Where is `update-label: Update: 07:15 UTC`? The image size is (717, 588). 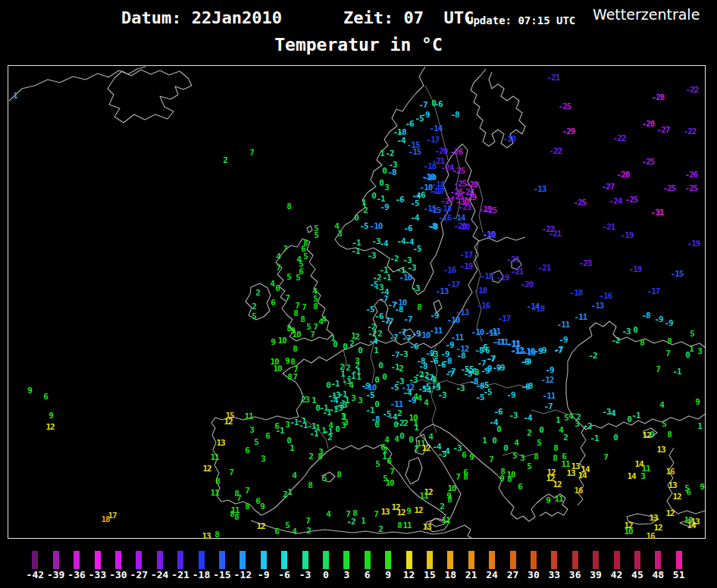
update-label: Update: 07:15 UTC is located at coordinates (521, 20).